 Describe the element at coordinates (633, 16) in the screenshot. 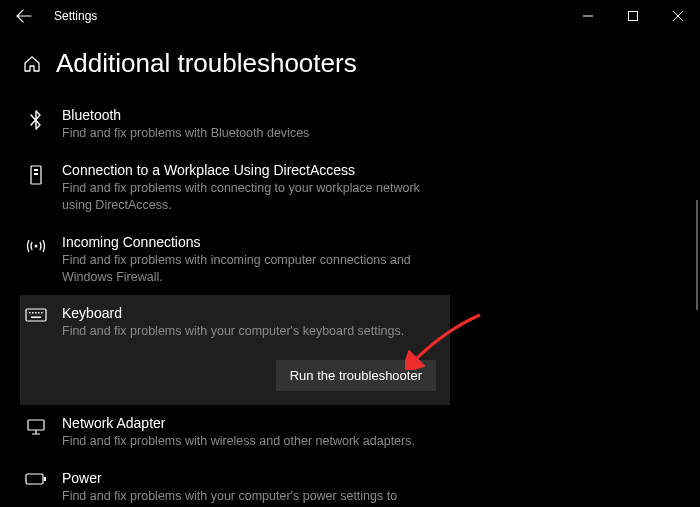

I see `maximize-icon` at that location.